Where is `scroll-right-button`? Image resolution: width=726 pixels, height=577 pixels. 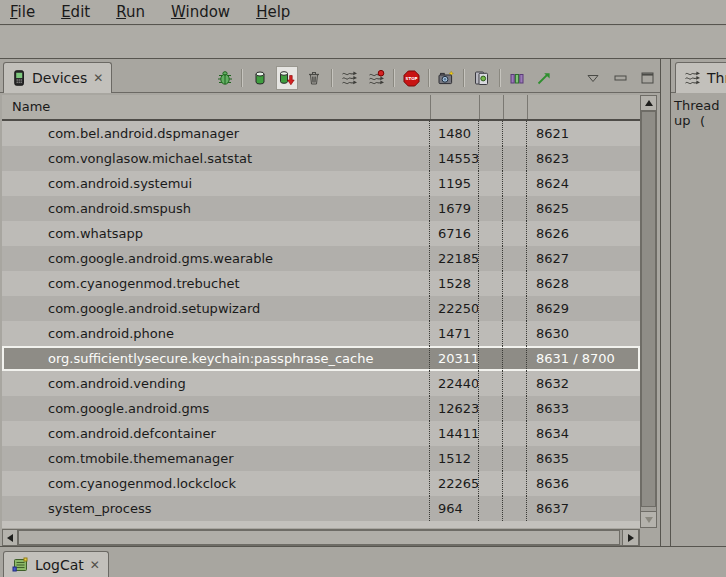 scroll-right-button is located at coordinates (630, 538).